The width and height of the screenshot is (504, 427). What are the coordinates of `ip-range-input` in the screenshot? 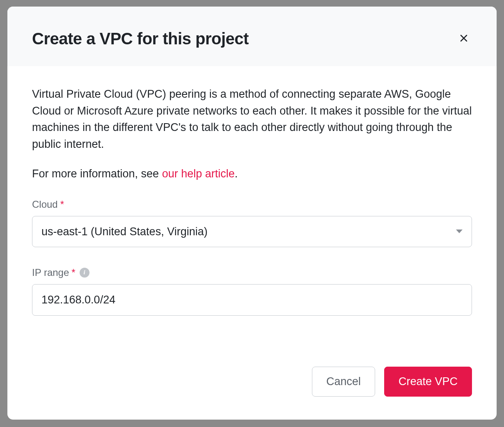 It's located at (252, 300).